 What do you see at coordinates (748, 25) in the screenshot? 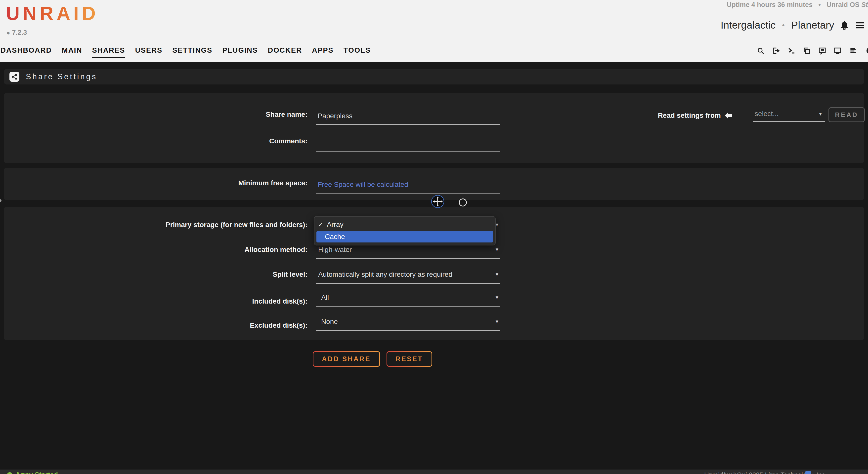
I see `server-name: Intergalactic` at bounding box center [748, 25].